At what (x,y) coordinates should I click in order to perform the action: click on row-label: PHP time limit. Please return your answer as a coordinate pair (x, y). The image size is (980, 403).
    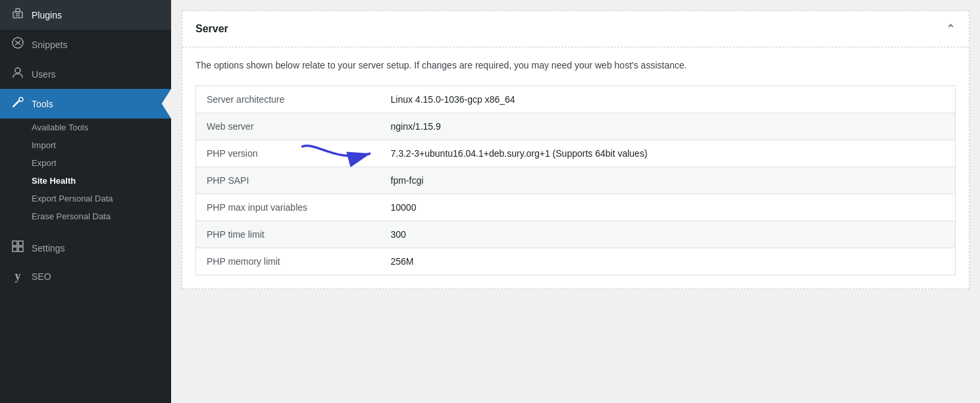
    Looking at the image, I should click on (288, 234).